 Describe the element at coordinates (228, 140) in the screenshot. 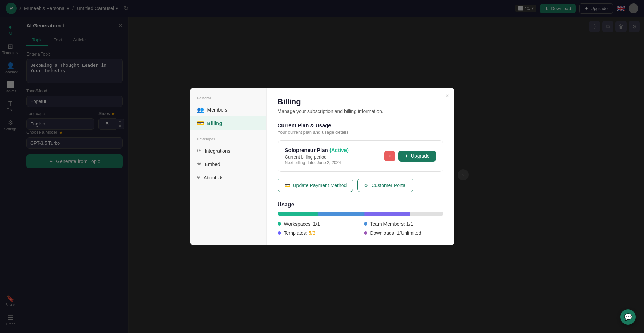

I see `developer-section-label: Developer` at that location.